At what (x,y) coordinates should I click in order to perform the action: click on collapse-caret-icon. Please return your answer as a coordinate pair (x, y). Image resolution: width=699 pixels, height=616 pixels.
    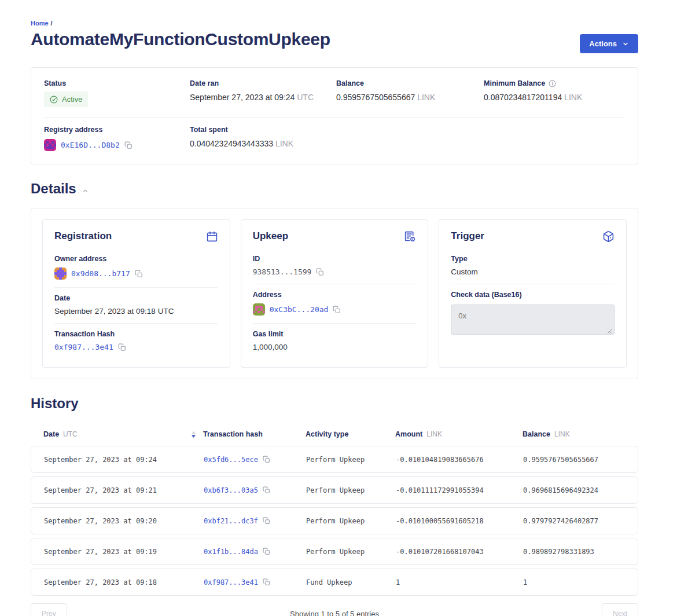
    Looking at the image, I should click on (86, 191).